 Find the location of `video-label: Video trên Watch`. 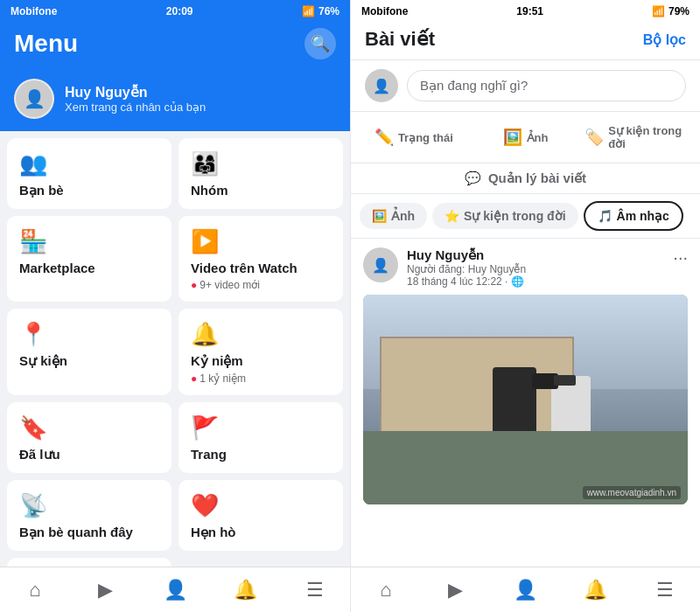

video-label: Video trên Watch is located at coordinates (261, 268).